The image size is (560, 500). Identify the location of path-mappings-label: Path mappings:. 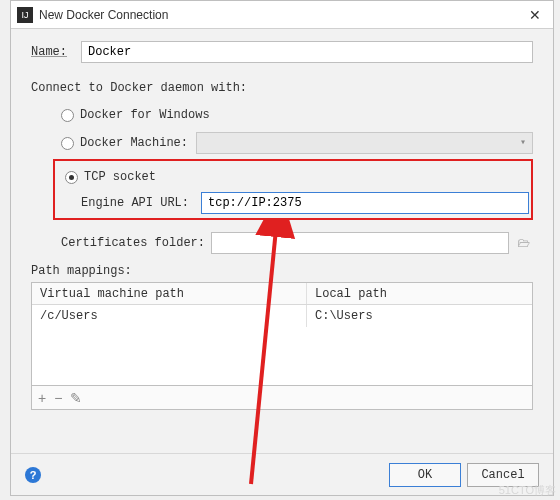
(282, 271).